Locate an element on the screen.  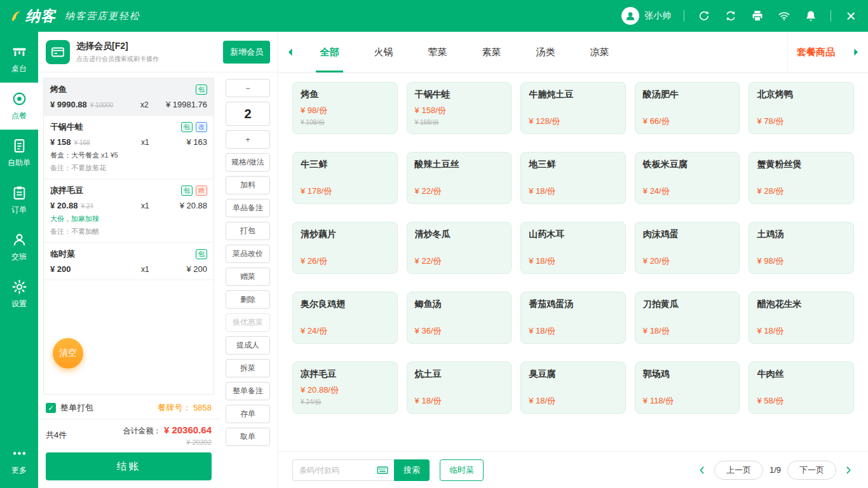
category-tab: 汤类 is located at coordinates (545, 52).